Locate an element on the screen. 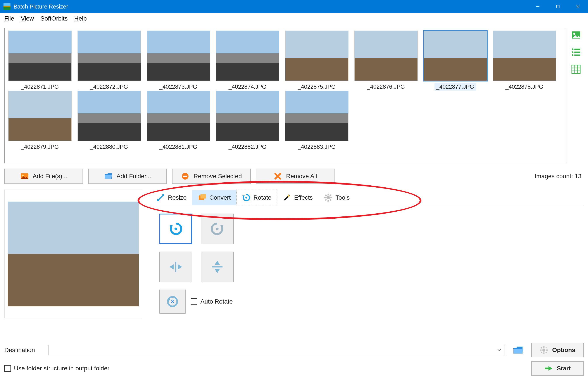  remove-selected-label: Remove Selected is located at coordinates (218, 176).